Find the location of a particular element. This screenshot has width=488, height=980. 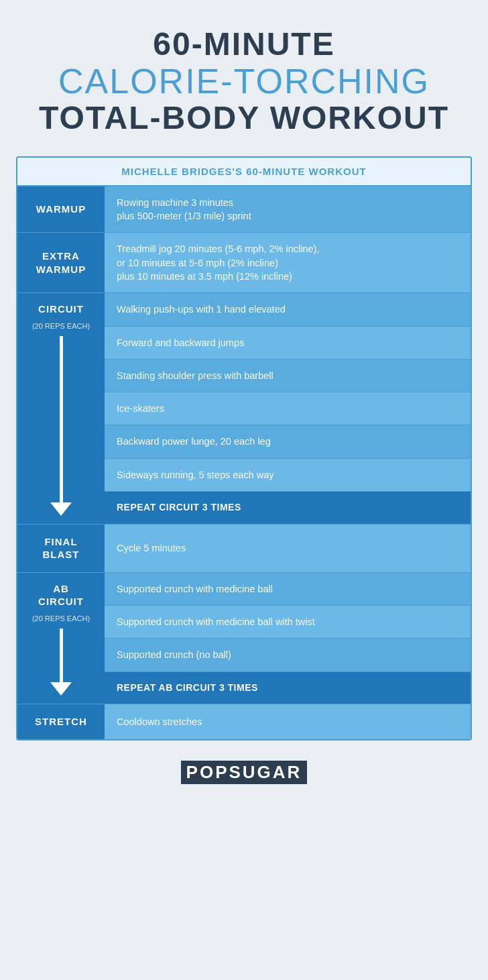

stretch-label: STRETCH is located at coordinates (61, 722).